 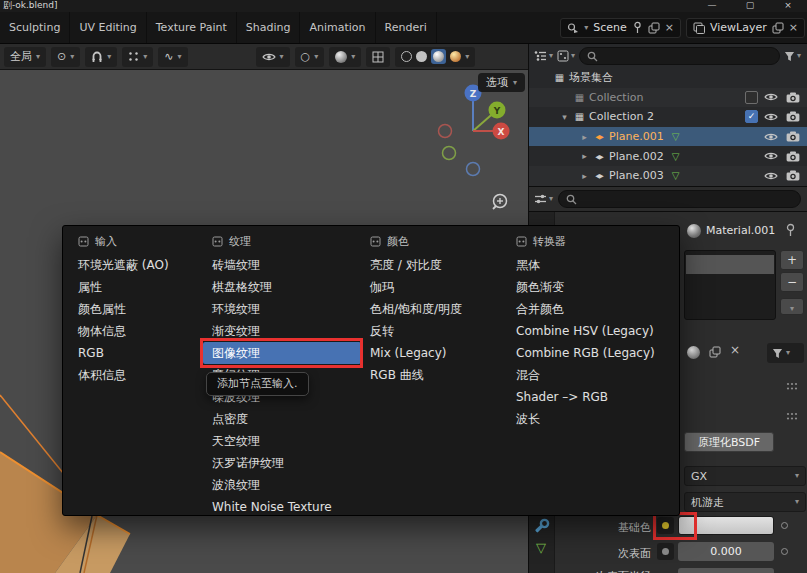 I want to click on viewlayer-selector: ViewLayer ×, so click(x=746, y=28).